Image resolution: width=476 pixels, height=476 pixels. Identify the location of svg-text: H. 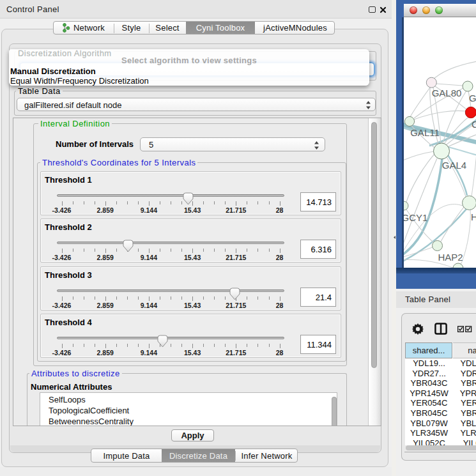
(473, 217).